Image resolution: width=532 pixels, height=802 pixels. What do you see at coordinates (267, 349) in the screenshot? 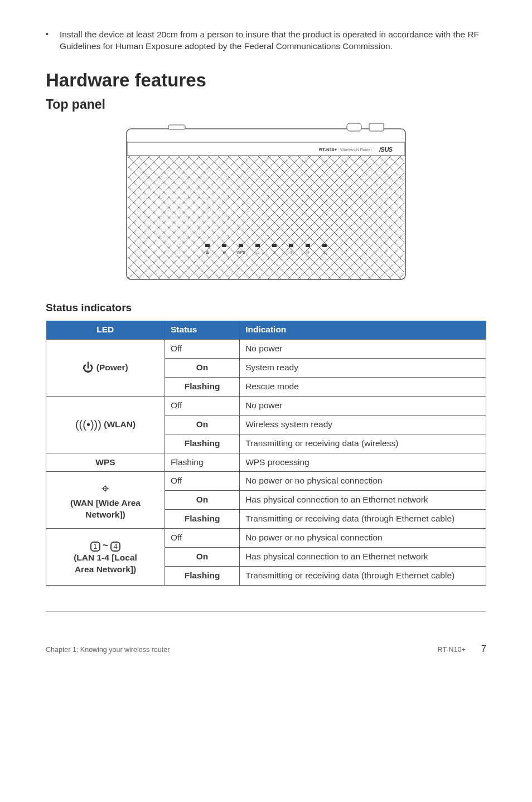
I see `table-row: ⏻ (Power) Off No power` at bounding box center [267, 349].